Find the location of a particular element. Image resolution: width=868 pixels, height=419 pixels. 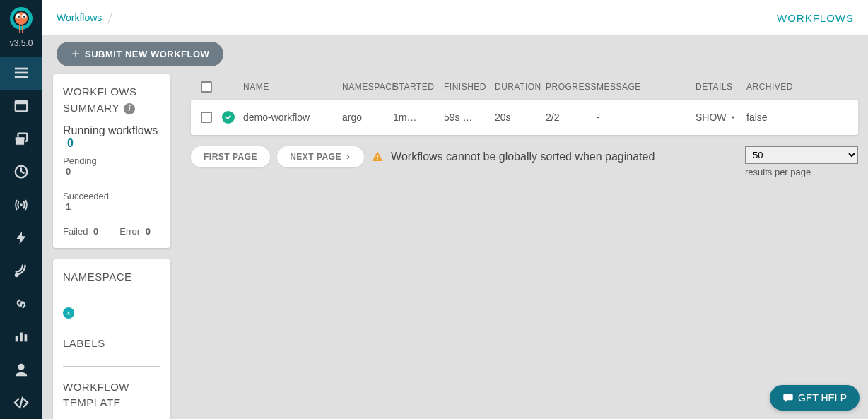

user-icon is located at coordinates (21, 370).